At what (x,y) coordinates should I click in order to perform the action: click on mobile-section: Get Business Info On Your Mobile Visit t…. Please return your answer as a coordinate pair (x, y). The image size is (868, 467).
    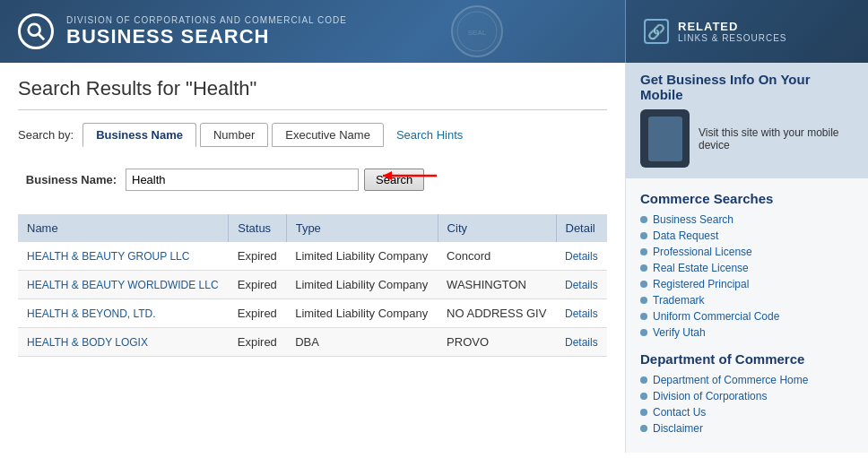
    Looking at the image, I should click on (747, 120).